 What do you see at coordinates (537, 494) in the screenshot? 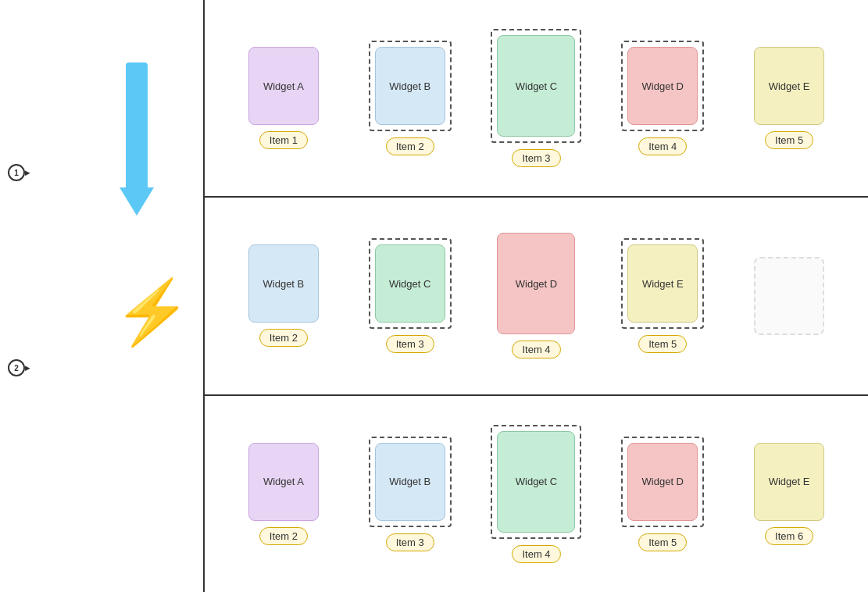
I see `row3-col3: Widget C Item 4` at bounding box center [537, 494].